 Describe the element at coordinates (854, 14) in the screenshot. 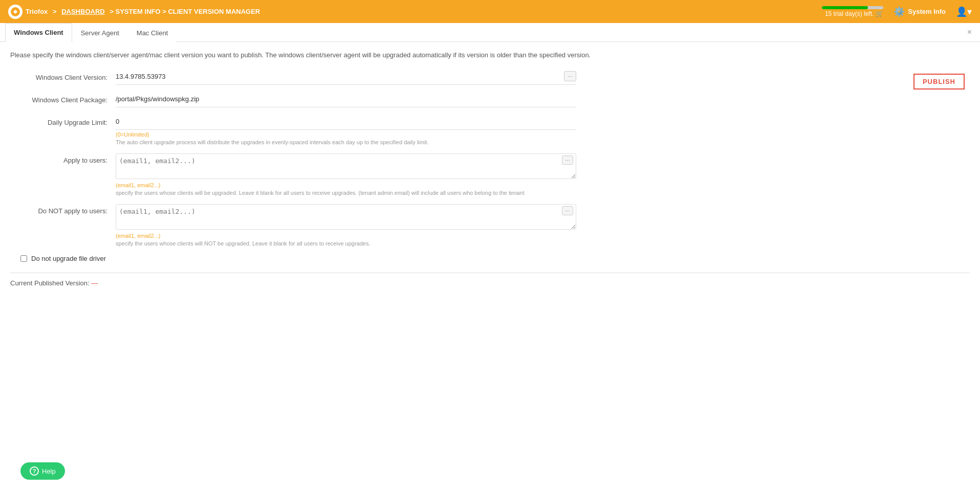

I see `trial-text: 15 trial day(s) left. 🛒` at that location.